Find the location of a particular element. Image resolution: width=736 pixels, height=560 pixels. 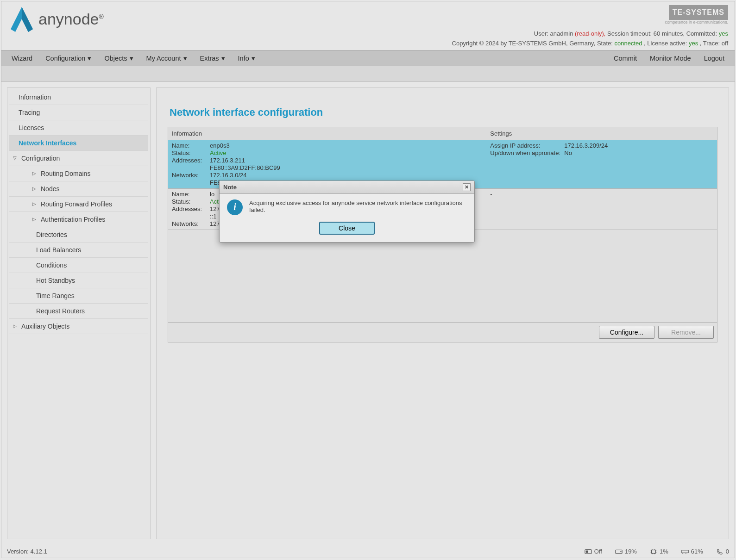

trace-label: , Trace: is located at coordinates (710, 44).